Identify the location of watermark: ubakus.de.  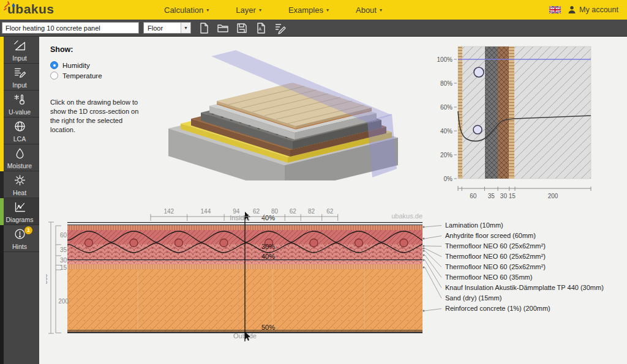
(407, 216).